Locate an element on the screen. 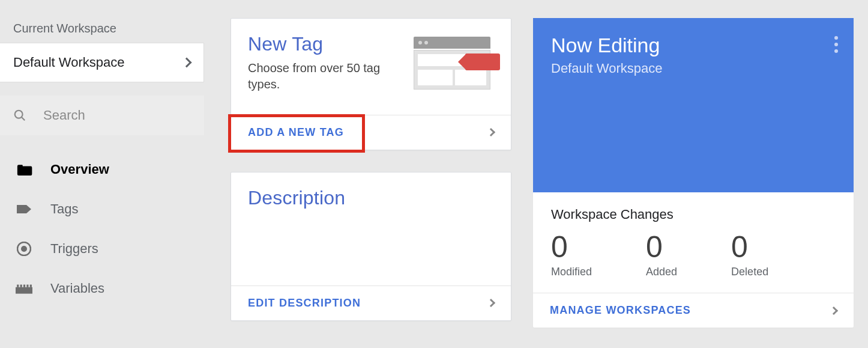 This screenshot has height=348, width=868. tag-illustration-icon is located at coordinates (452, 63).